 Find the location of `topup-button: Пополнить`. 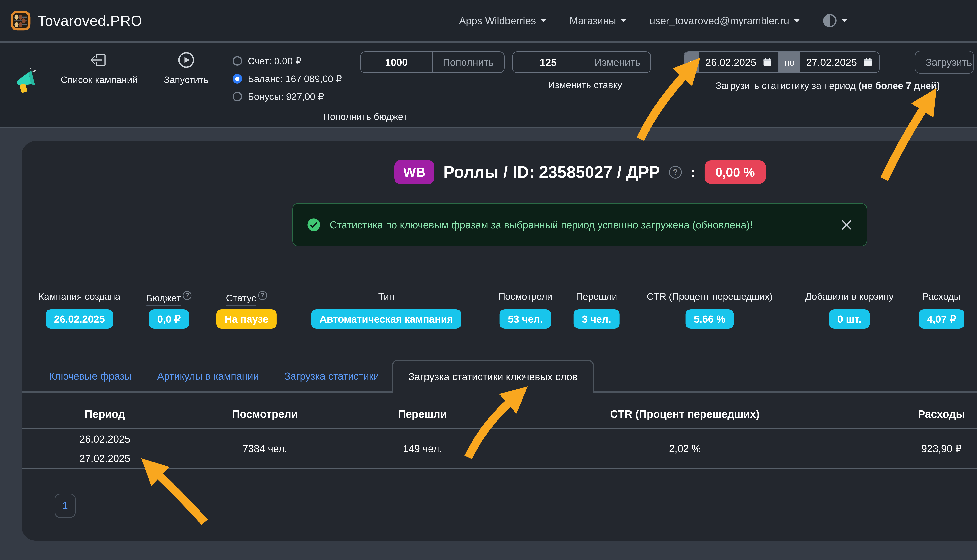

topup-button: Пополнить is located at coordinates (468, 62).